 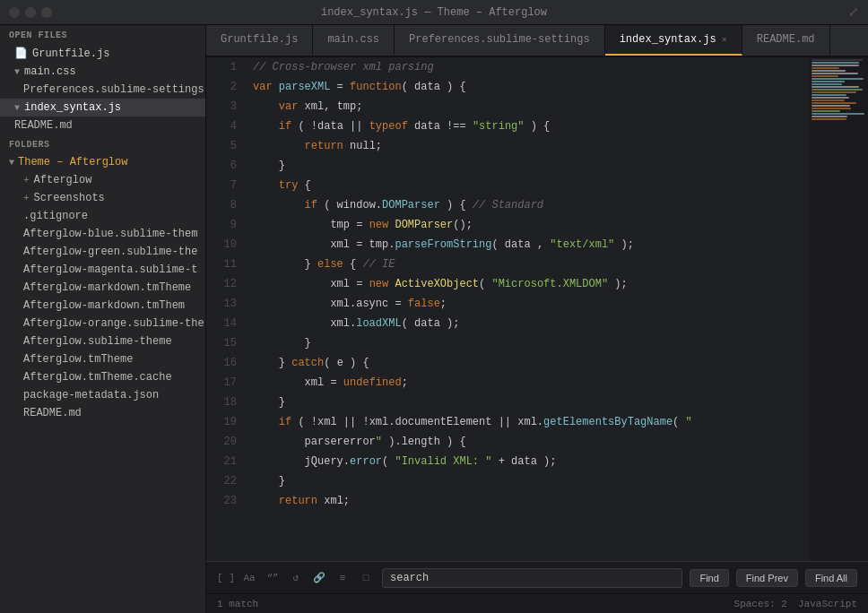 I want to click on find-all-button: Find All, so click(x=831, y=578).